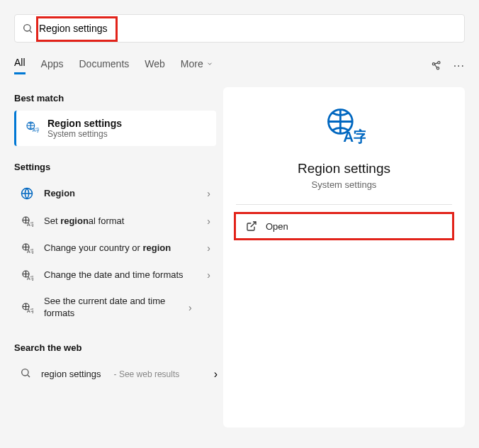  Describe the element at coordinates (120, 221) in the screenshot. I see `settings-label: Set regional format` at that location.